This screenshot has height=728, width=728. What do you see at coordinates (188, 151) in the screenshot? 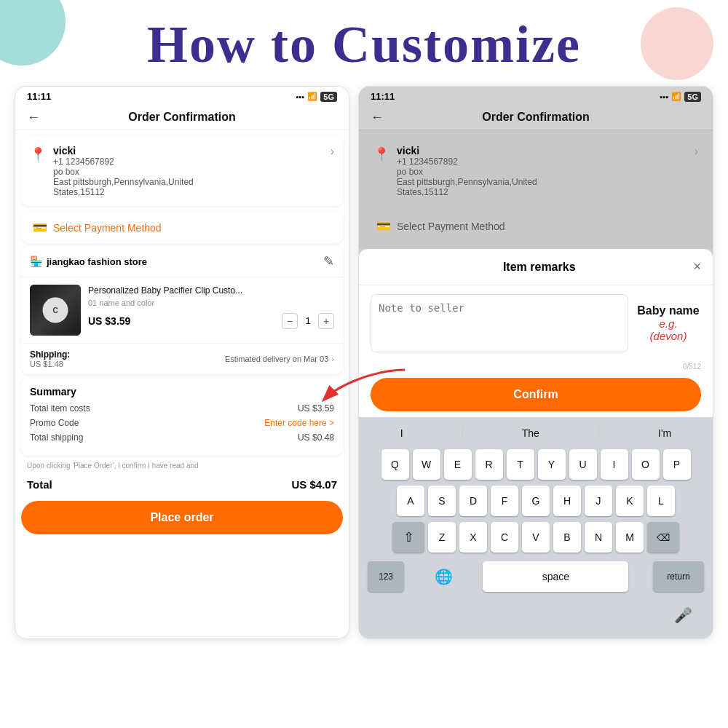
I see `address-name: vicki` at bounding box center [188, 151].